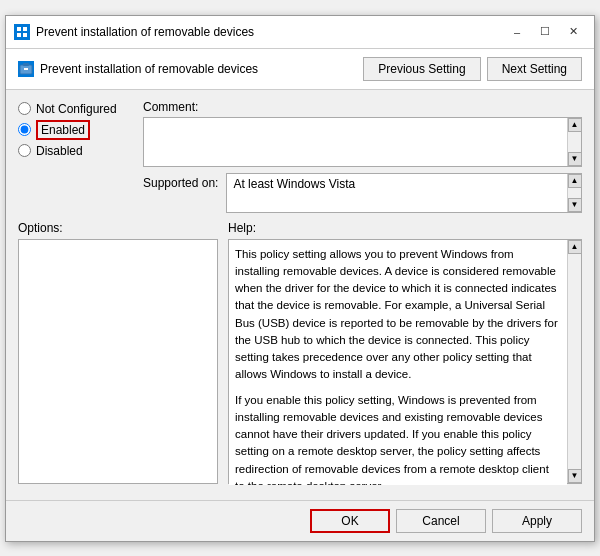 This screenshot has height=556, width=600. What do you see at coordinates (356, 142) in the screenshot?
I see `comment-area` at bounding box center [356, 142].